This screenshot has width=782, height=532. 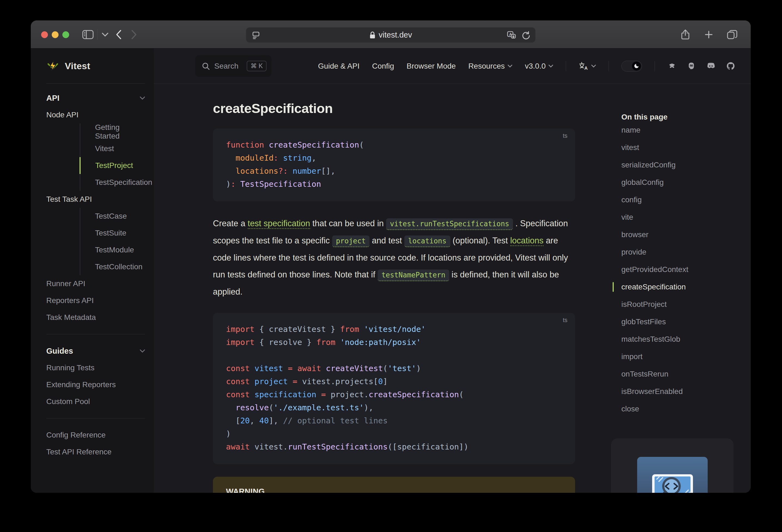 I want to click on outline-item-ontestsrerun: onTestsRerun, so click(x=681, y=374).